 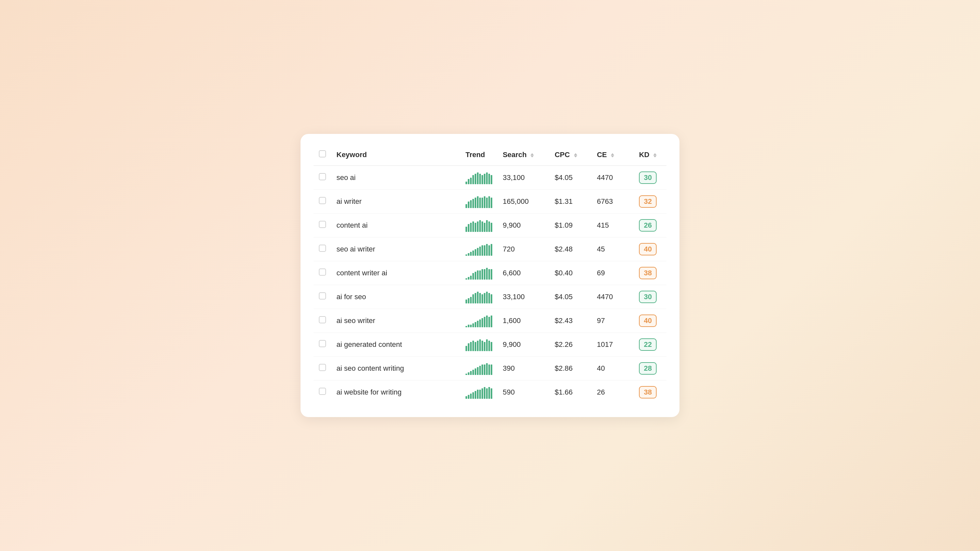 What do you see at coordinates (490, 297) in the screenshot?
I see `table-row: ai for seo33,100$4.05447030` at bounding box center [490, 297].